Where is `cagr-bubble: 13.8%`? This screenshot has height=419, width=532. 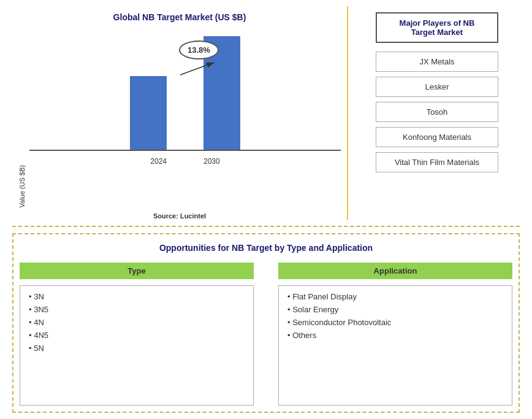
cagr-bubble: 13.8% is located at coordinates (199, 50).